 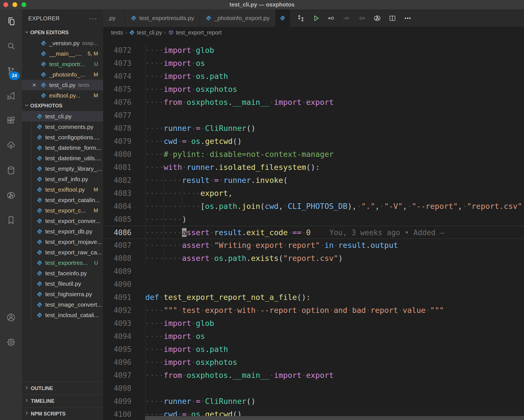 What do you see at coordinates (393, 18) in the screenshot?
I see `split-editor-icon` at bounding box center [393, 18].